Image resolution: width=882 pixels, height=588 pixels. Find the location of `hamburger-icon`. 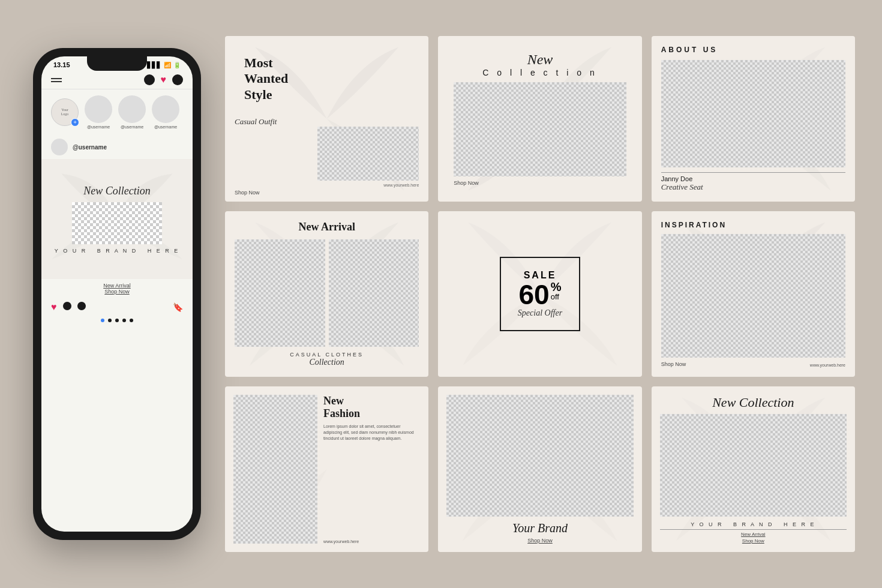

hamburger-icon is located at coordinates (56, 80).